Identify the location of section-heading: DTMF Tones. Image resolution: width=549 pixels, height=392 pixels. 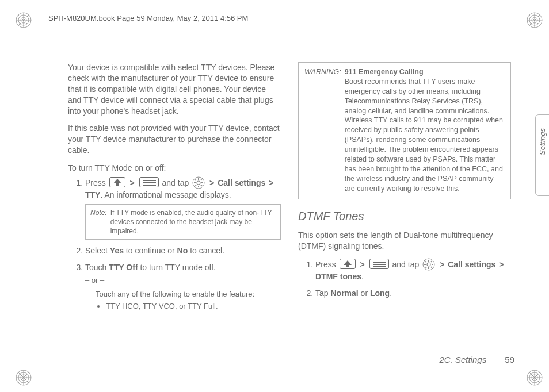
(405, 216).